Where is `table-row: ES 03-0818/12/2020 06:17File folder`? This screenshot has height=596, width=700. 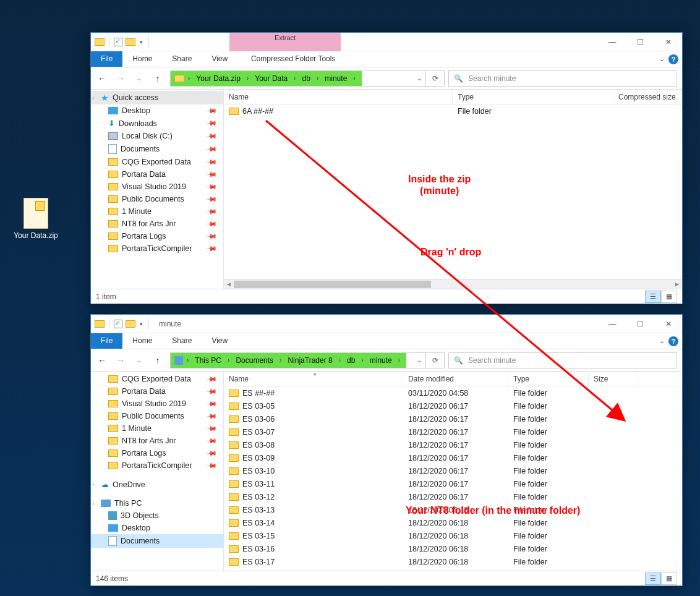 table-row: ES 03-0818/12/2020 06:17File folder is located at coordinates (453, 445).